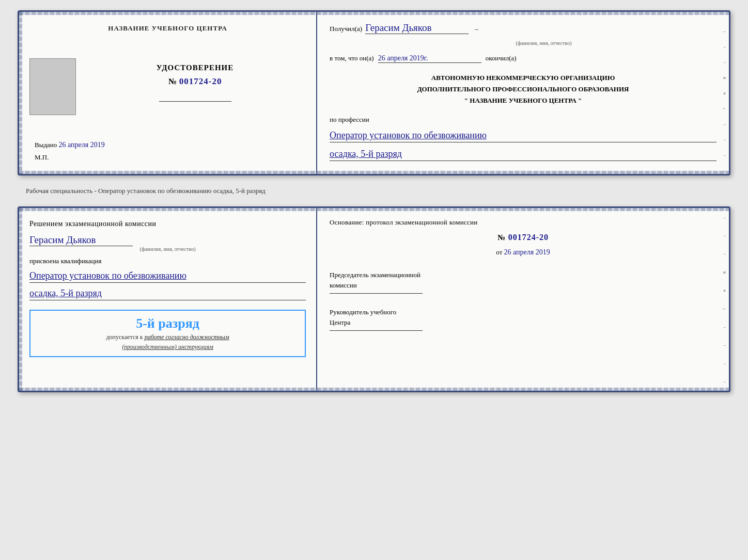  Describe the element at coordinates (408, 135) in the screenshot. I see `profession-line1: Оператор установок по обезвоживанию` at that location.